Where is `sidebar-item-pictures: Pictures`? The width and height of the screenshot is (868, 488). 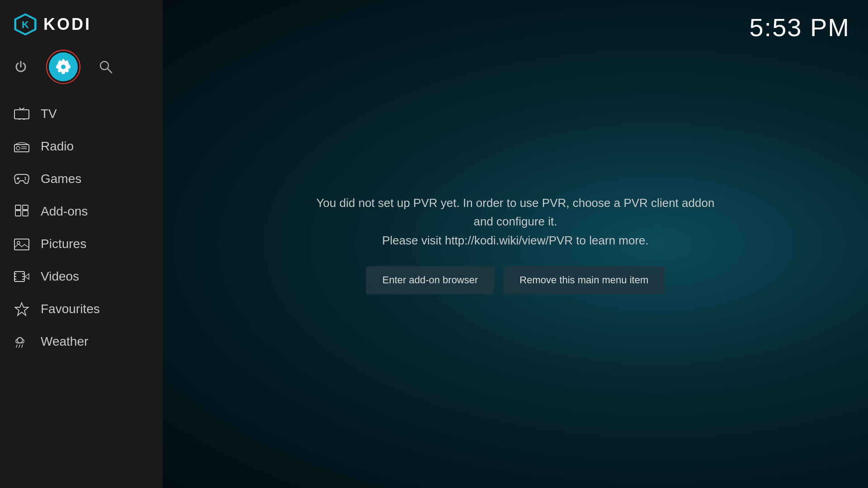 sidebar-item-pictures: Pictures is located at coordinates (81, 244).